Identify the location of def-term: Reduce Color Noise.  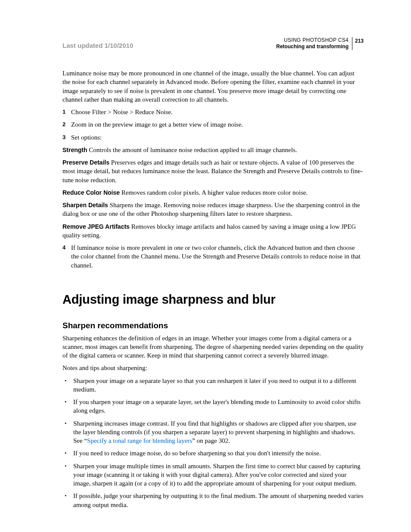
(91, 193).